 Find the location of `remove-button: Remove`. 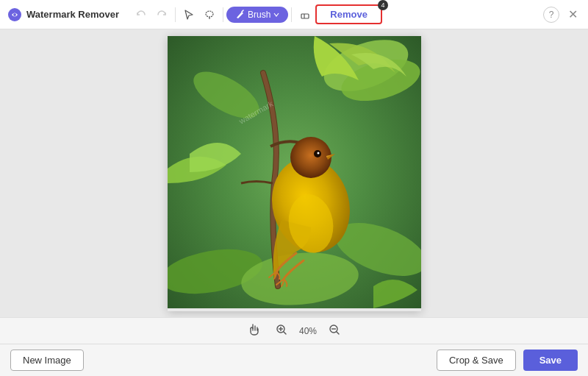

remove-button: Remove is located at coordinates (348, 15).